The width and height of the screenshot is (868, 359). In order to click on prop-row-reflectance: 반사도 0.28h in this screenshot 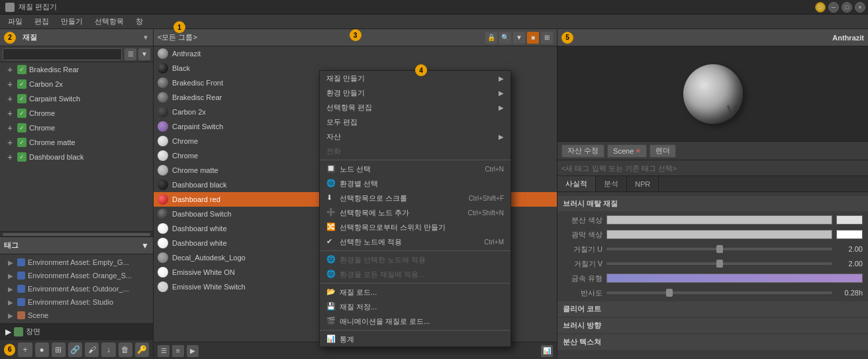, I will do `click(712, 293)`.